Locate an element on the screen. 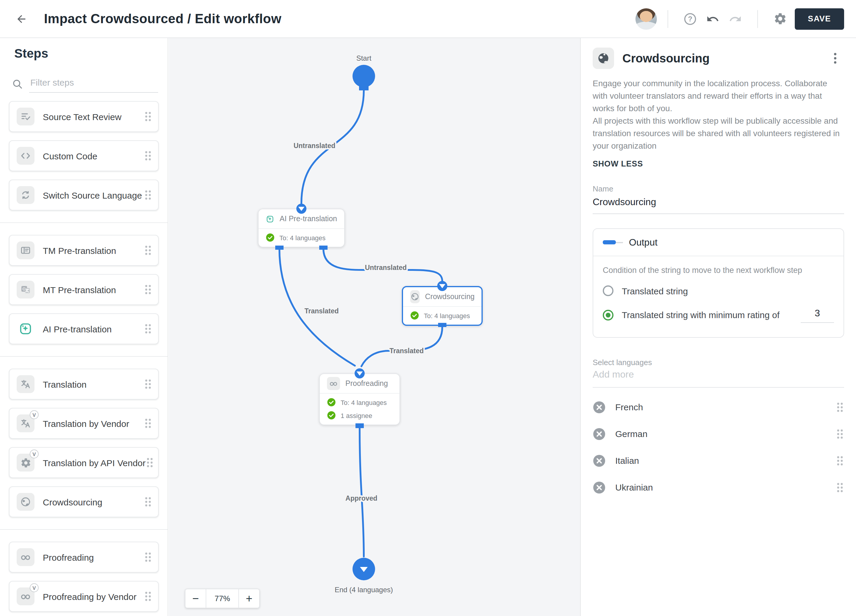 The height and width of the screenshot is (616, 856). edge-label-translated-1: Translated is located at coordinates (322, 311).